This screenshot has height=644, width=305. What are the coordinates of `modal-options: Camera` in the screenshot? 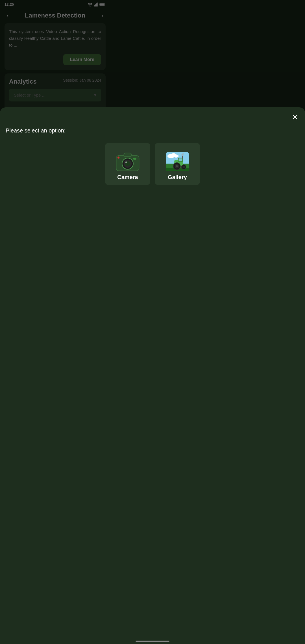 It's located at (58, 164).